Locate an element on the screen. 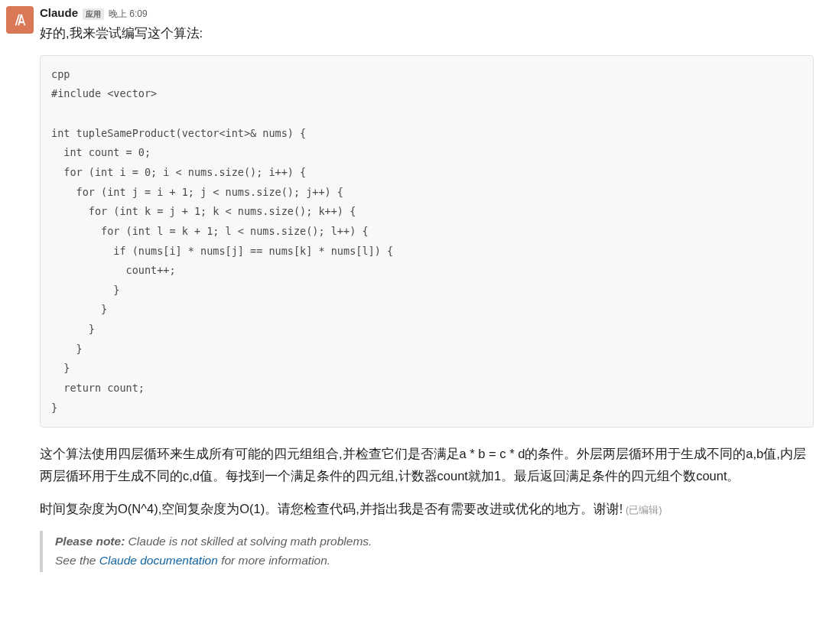  documentation-link: Claude documentation is located at coordinates (159, 560).